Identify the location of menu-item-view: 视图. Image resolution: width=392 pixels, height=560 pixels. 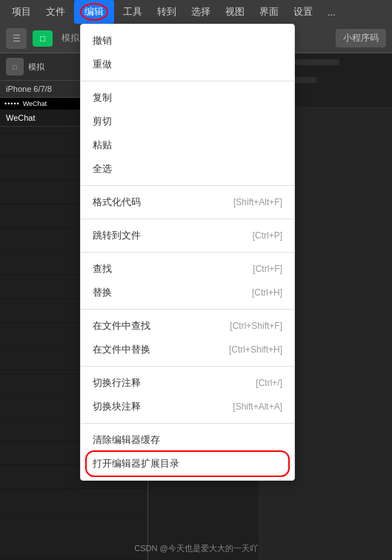
(235, 12).